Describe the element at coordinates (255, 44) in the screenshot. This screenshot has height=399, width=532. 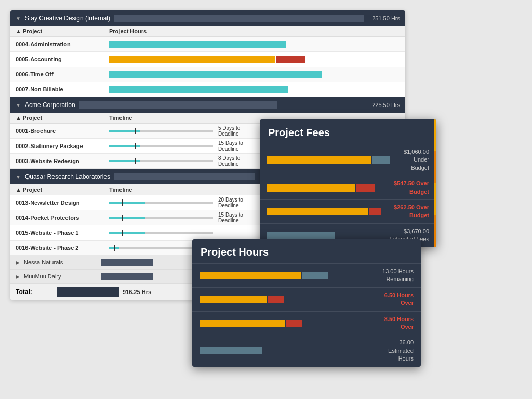
I see `row-bar-area` at that location.